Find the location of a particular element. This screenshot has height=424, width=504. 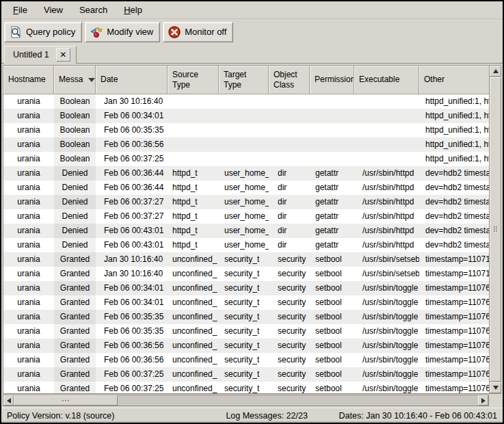

horizontal-scrollbar-trough is located at coordinates (246, 401).